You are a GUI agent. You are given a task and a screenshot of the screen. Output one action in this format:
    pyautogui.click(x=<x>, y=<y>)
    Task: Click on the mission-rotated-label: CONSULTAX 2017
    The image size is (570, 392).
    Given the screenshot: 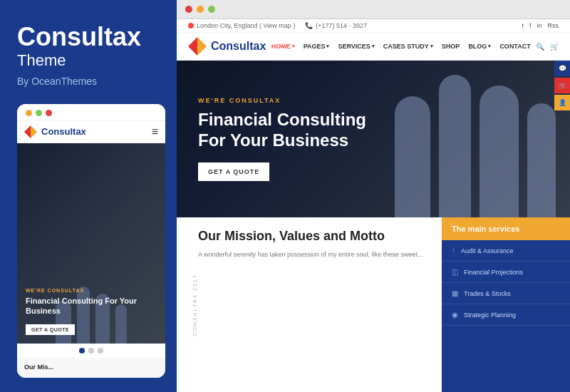 What is the action you would take?
    pyautogui.click(x=195, y=305)
    